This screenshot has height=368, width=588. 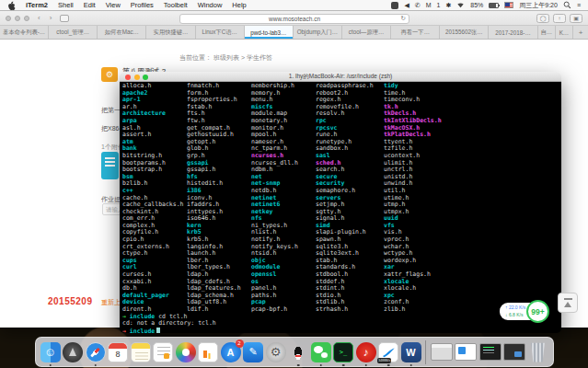 I want to click on scroll-to-top-button, so click(x=568, y=303).